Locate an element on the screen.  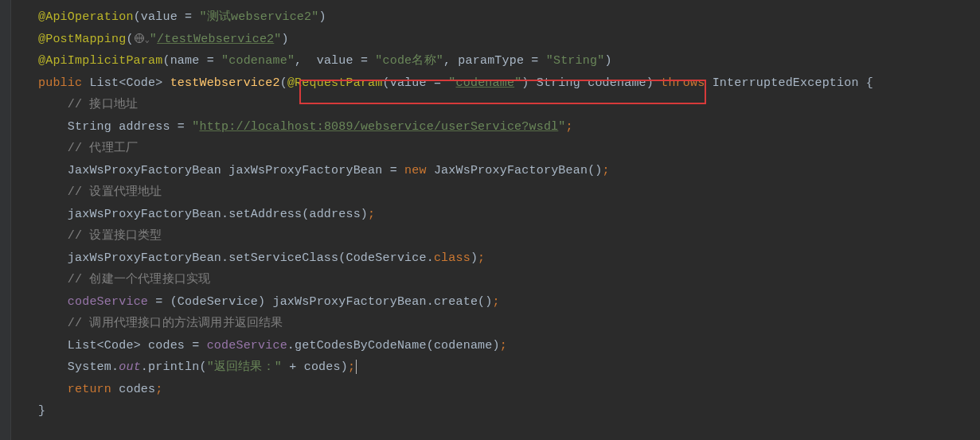
code-line: @ApiOperation(value = "测试webservice2") is located at coordinates (495, 18).